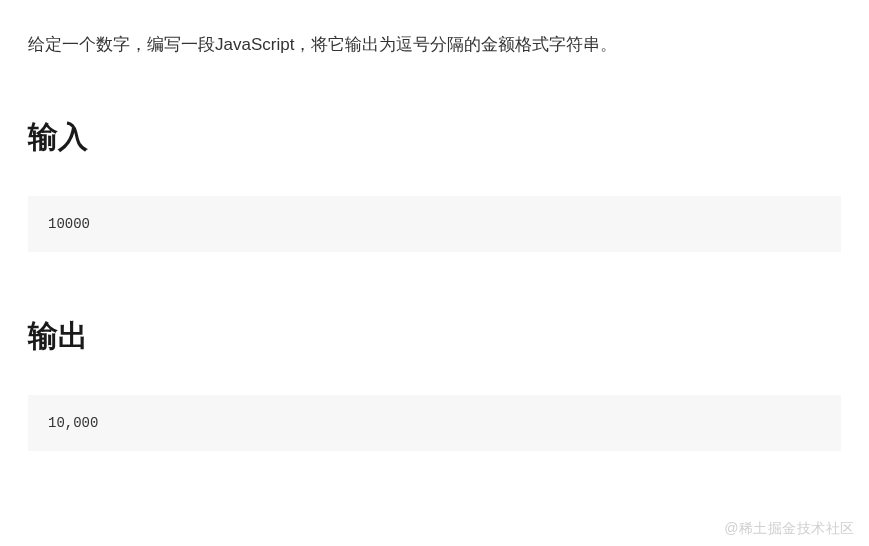 The height and width of the screenshot is (546, 869). Describe the element at coordinates (434, 138) in the screenshot. I see `input-heading: 输入` at that location.